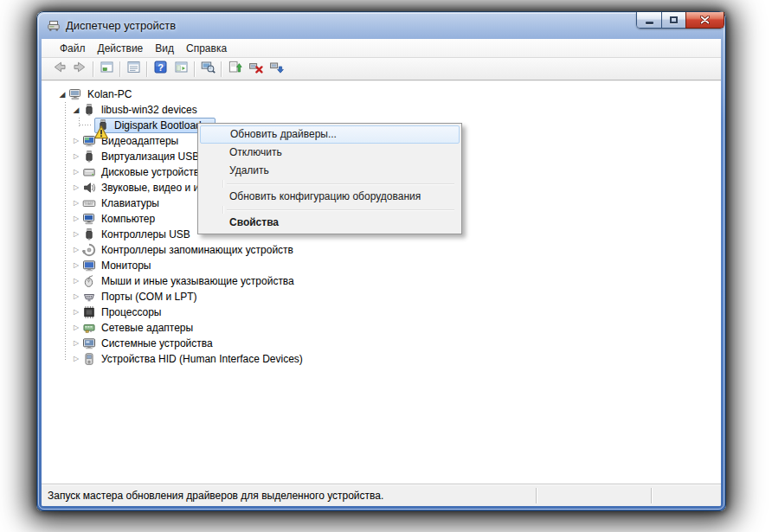  Describe the element at coordinates (89, 343) in the screenshot. I see `system-icon` at that location.